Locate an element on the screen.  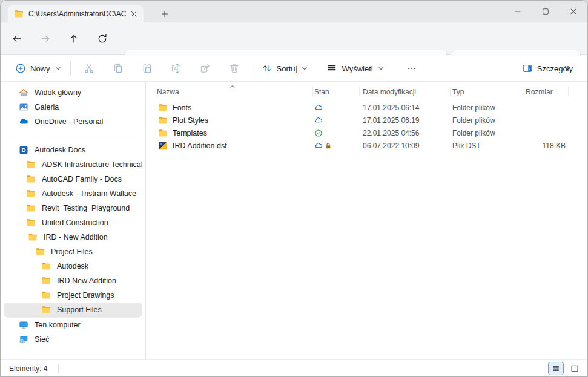
status-bar: Elementy: 4 is located at coordinates (294, 368).